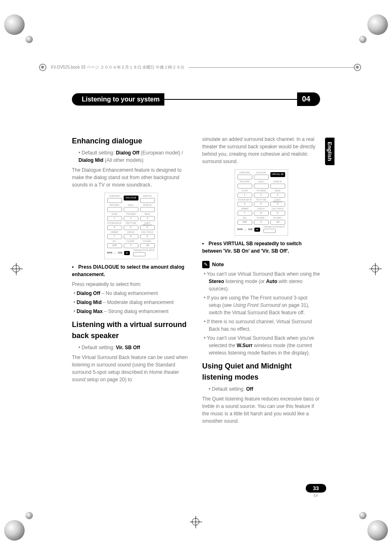 Image resolution: width=392 pixels, height=555 pixels. Describe the element at coordinates (131, 177) in the screenshot. I see `body-dialogue-feature: The Dialogue Enhancement feature is desi…` at that location.